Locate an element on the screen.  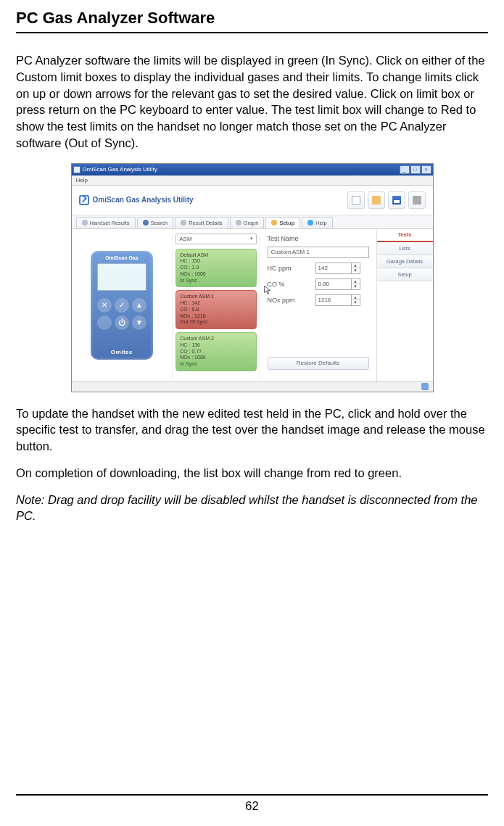
co-label: CO % is located at coordinates (289, 284).